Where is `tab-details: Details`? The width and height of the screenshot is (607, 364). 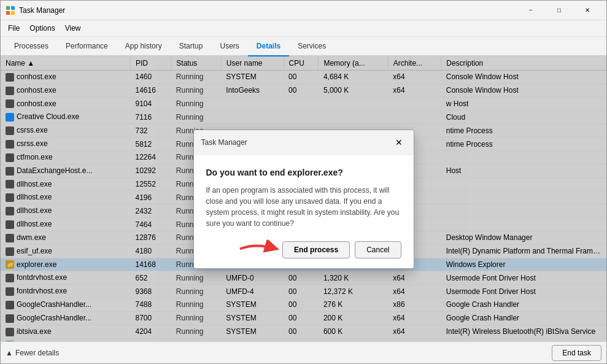
tab-details: Details is located at coordinates (269, 47).